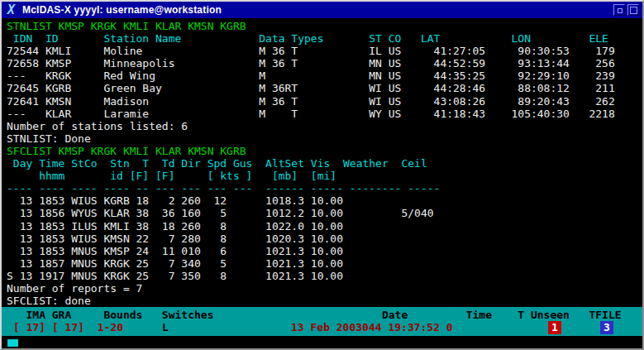 This screenshot has height=350, width=644. Describe the element at coordinates (324, 114) in the screenshot. I see `station-row: --- KLAR Laramie M T WY US 41:18:43 105:…` at that location.